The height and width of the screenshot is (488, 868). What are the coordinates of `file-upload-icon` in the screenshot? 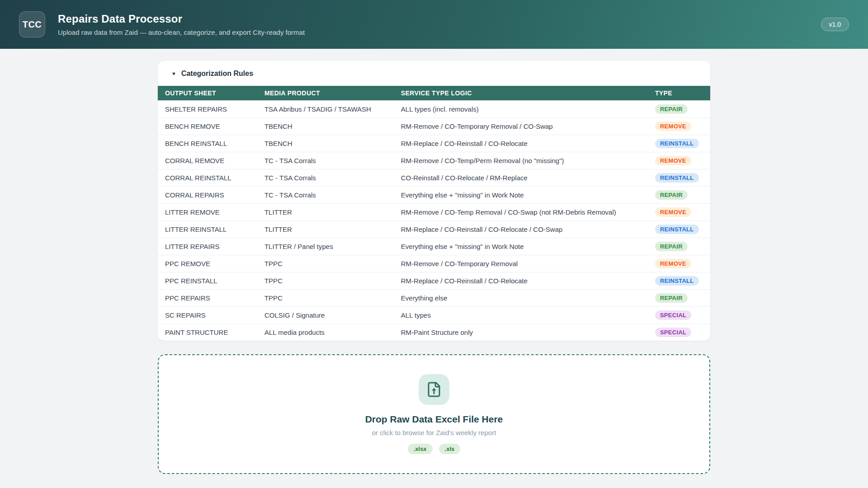 It's located at (434, 389).